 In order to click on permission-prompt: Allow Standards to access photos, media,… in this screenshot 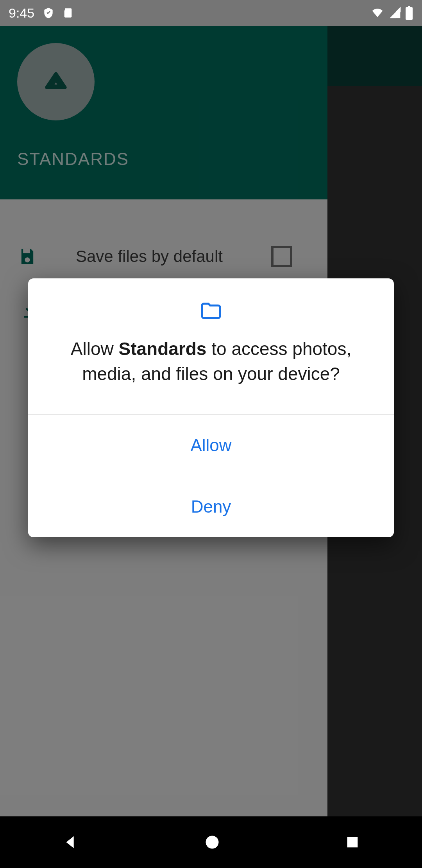, I will do `click(211, 361)`.